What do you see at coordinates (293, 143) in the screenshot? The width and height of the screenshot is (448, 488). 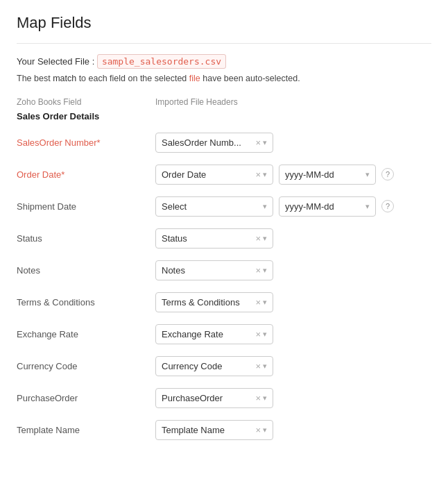 I see `field-controls-0: SalesOrder Numb... × ▾` at bounding box center [293, 143].